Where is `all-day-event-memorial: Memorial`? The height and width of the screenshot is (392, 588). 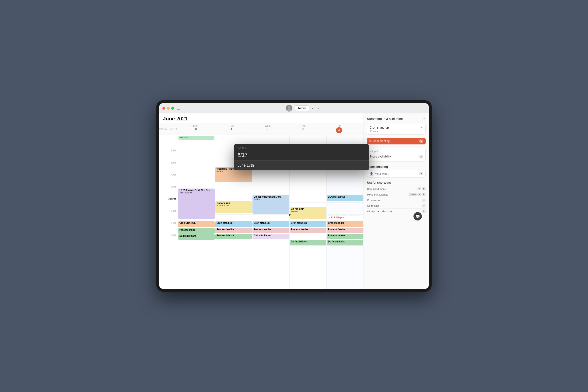
all-day-event-memorial: Memorial is located at coordinates (196, 138).